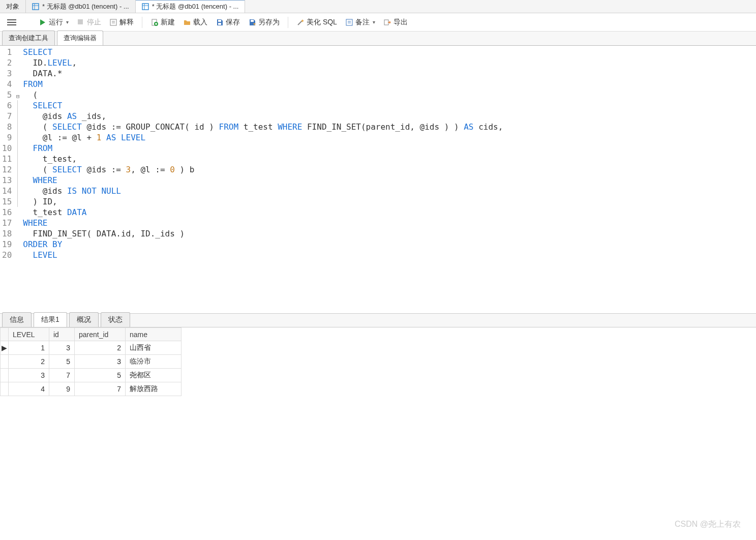 The width and height of the screenshot is (756, 540). Describe the element at coordinates (13, 7) in the screenshot. I see `tab-label: 对象` at that location.